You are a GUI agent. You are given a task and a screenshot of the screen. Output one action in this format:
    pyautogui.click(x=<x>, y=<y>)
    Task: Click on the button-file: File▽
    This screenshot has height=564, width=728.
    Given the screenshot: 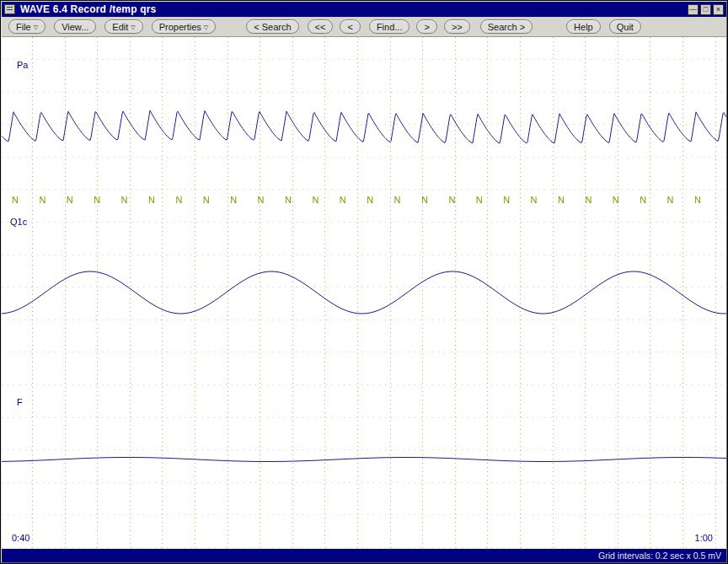 What is the action you would take?
    pyautogui.click(x=27, y=27)
    